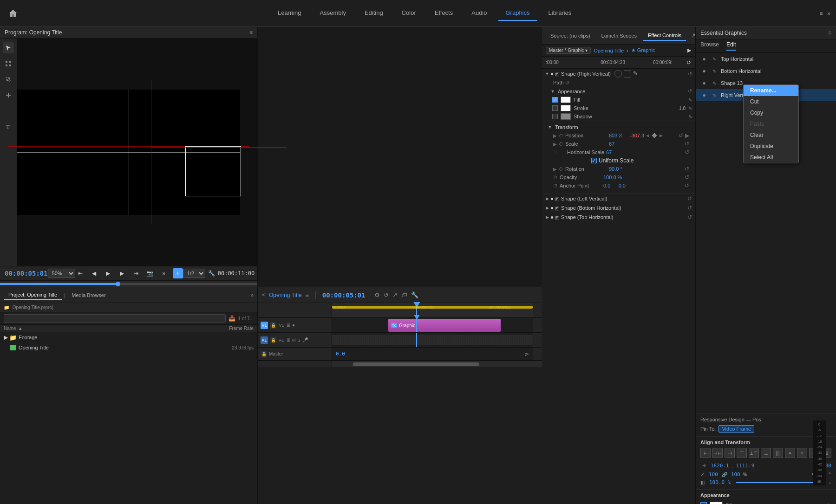 Image resolution: width=836 pixels, height=504 pixels. I want to click on tab-source: Source: (no clips), so click(570, 36).